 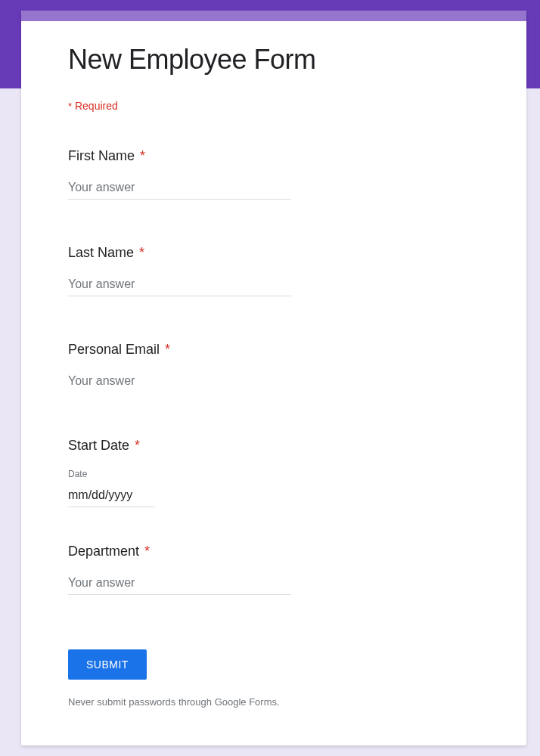 I want to click on start-date-label-text: Start Date, so click(x=98, y=445).